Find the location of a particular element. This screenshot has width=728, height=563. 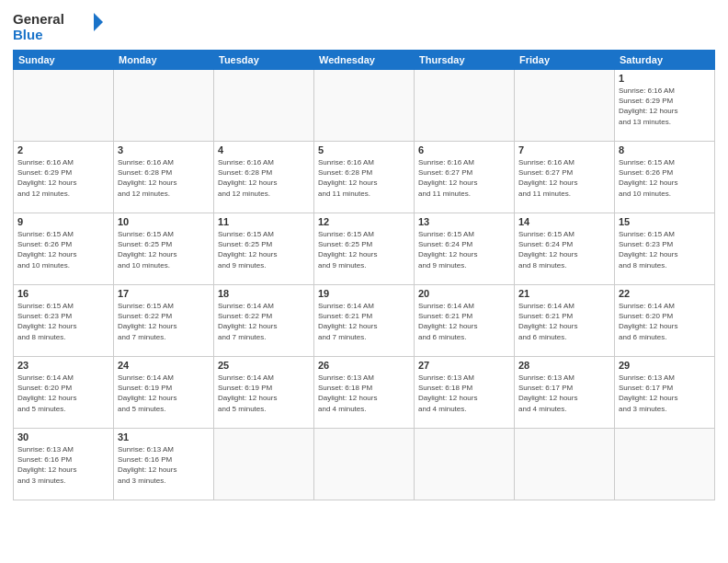

col-wednesday: Wednesday is located at coordinates (364, 61).